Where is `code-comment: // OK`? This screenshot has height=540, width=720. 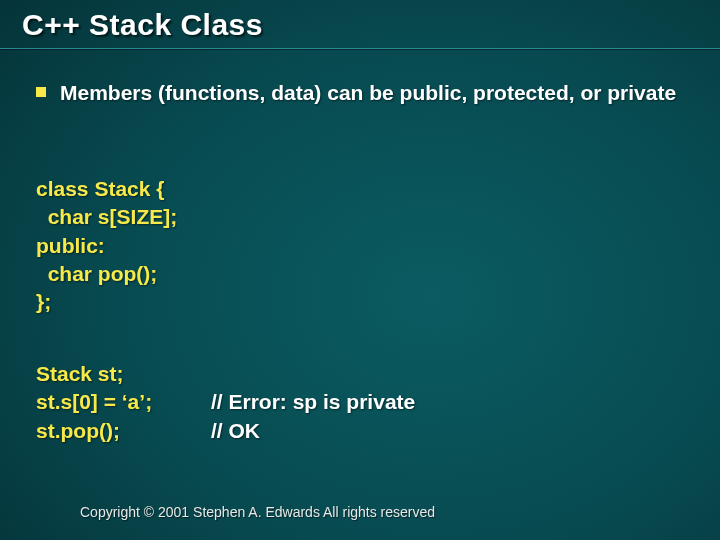
code-comment: // OK is located at coordinates (236, 431).